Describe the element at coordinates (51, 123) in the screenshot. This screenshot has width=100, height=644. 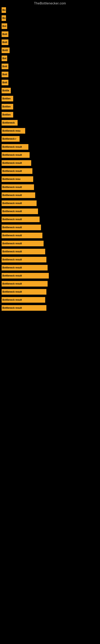
I see `bar-row: Bottleneck` at that location.